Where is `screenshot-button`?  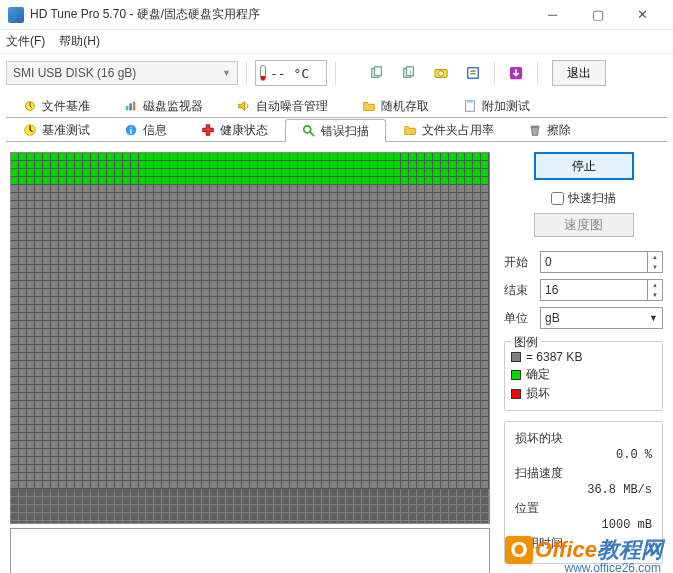
screenshot-button is located at coordinates (441, 73).